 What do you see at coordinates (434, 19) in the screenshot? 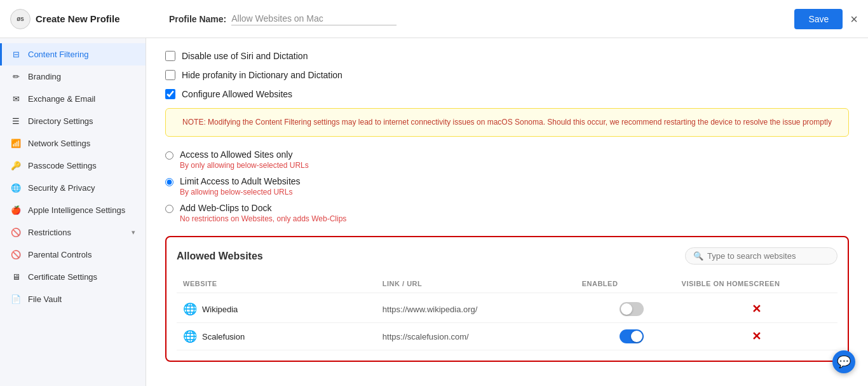
I see `header: øs Create New Profile Profile Name: Save…` at bounding box center [434, 19].